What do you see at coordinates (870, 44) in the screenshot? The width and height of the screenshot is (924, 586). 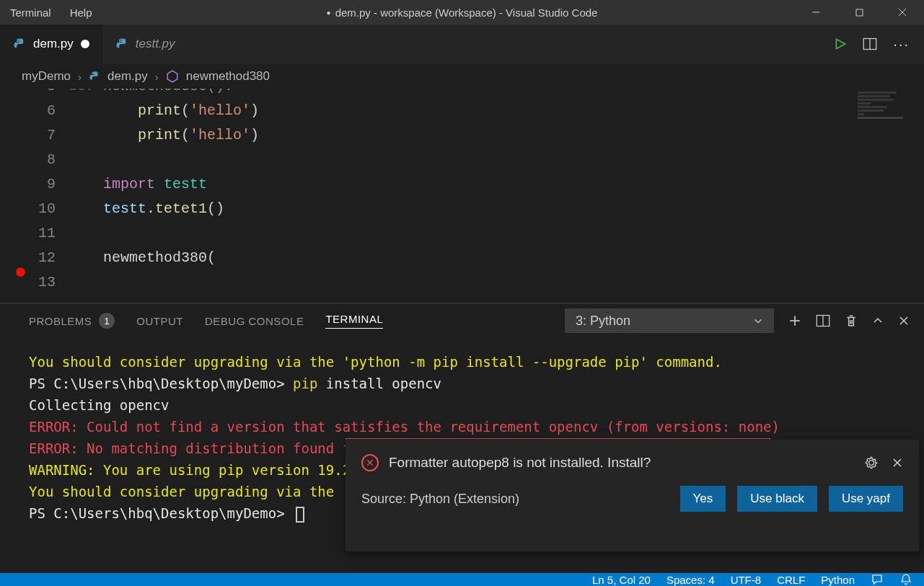 I see `split-editor-icon` at bounding box center [870, 44].